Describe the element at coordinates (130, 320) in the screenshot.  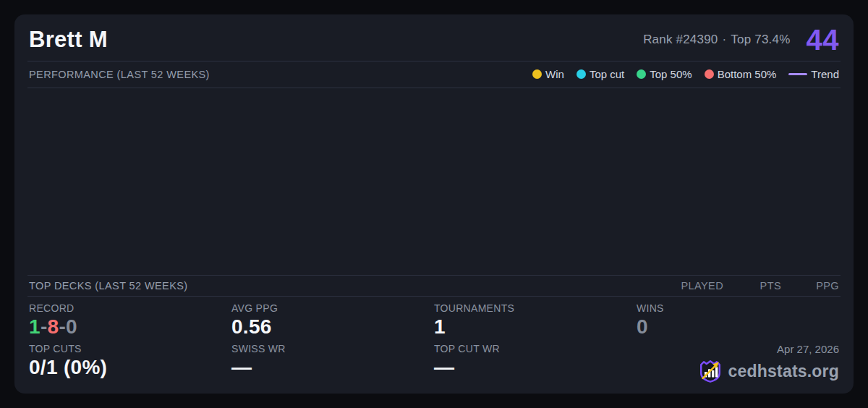
I see `stat-record: RECORD 1-8-0` at that location.